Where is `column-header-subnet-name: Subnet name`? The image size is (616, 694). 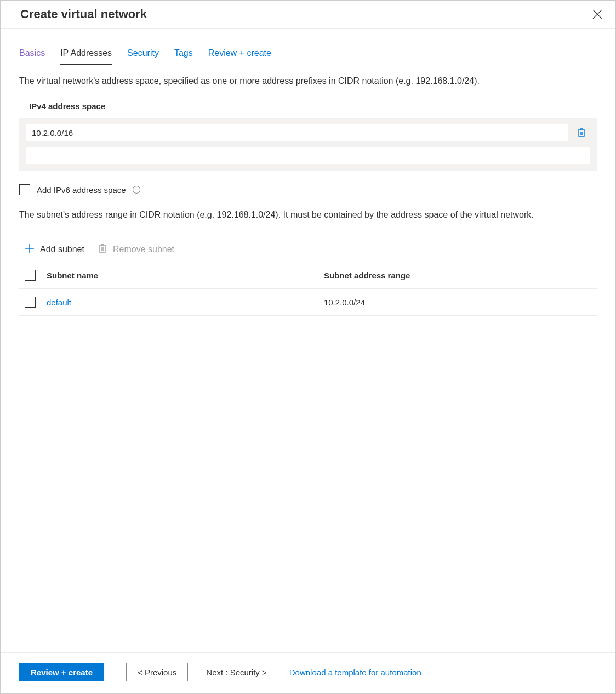
column-header-subnet-name: Subnet name is located at coordinates (181, 275).